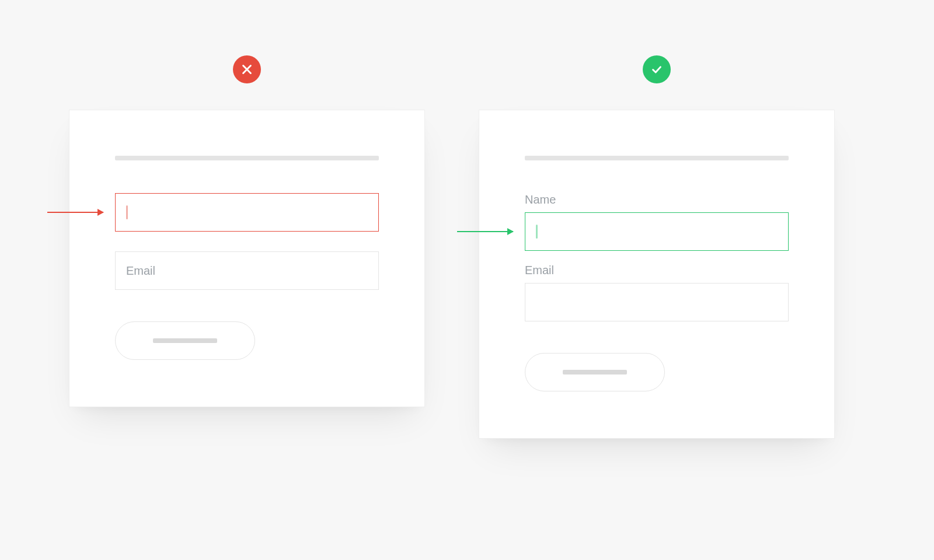  Describe the element at coordinates (657, 69) in the screenshot. I see `check-icon` at that location.